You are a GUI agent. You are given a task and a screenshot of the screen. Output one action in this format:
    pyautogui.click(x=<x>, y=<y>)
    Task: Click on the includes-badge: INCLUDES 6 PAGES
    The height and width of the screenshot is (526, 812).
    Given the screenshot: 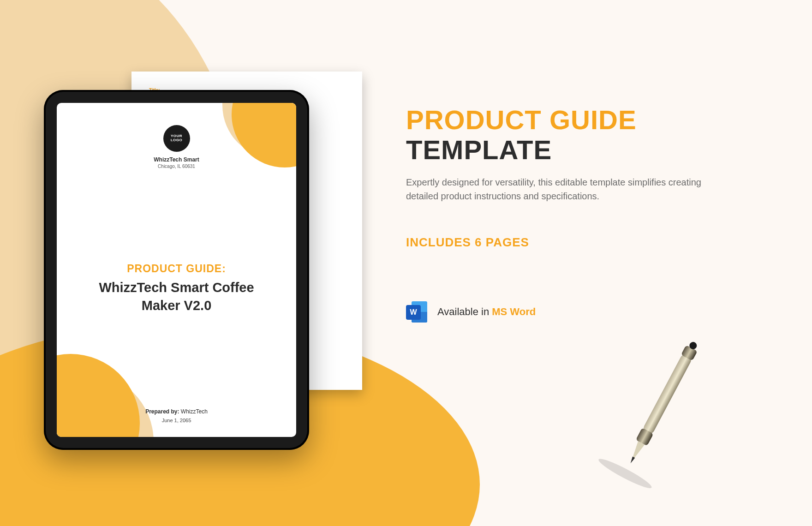 What is the action you would take?
    pyautogui.click(x=577, y=243)
    